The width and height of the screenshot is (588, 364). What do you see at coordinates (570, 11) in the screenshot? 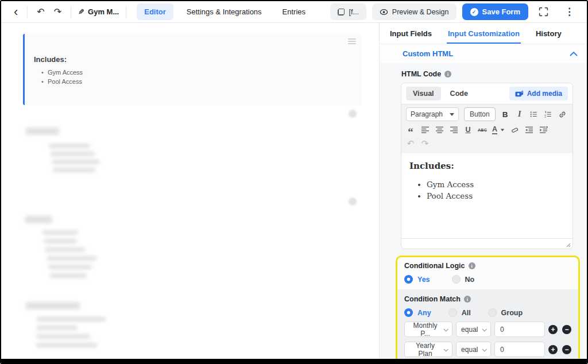
I see `kebab-icon: ⋮` at bounding box center [570, 11].